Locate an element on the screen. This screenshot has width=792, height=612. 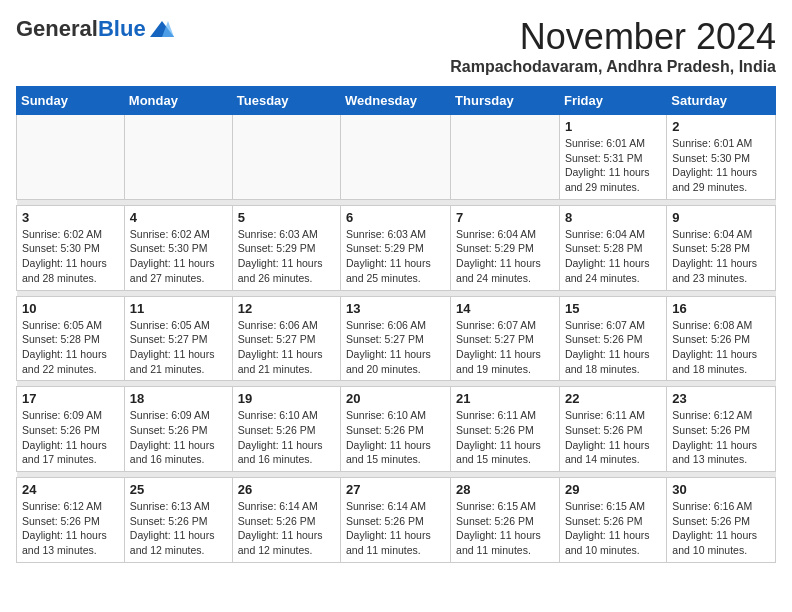
calendar-header-tuesday: Tuesday is located at coordinates (286, 101).